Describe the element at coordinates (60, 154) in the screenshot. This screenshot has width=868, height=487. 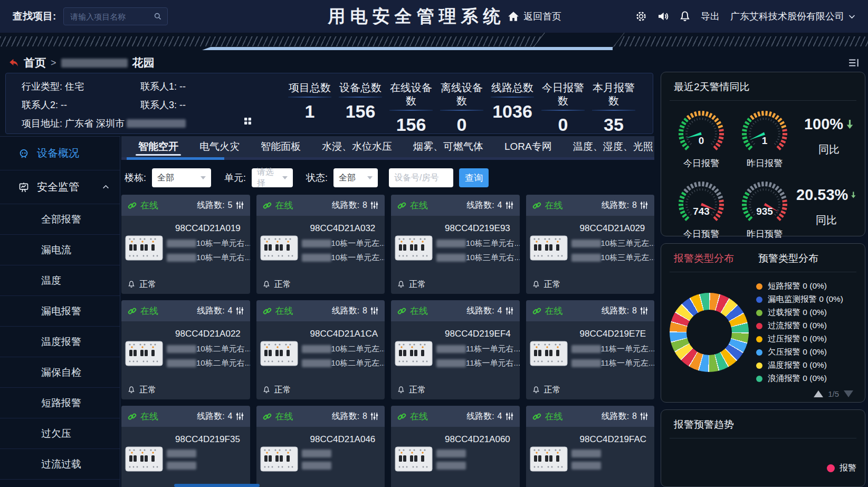
I see `sidebar-item-device-overview: 设备概况` at that location.